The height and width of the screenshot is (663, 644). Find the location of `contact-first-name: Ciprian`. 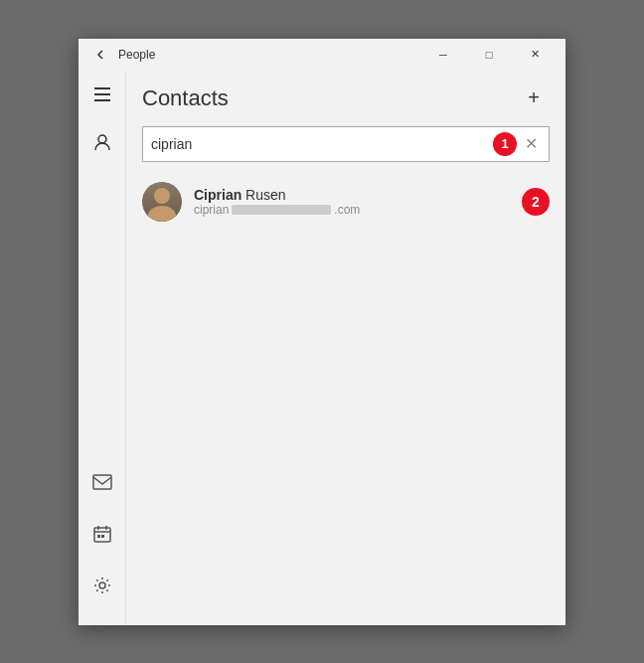

contact-first-name: Ciprian is located at coordinates (218, 195).